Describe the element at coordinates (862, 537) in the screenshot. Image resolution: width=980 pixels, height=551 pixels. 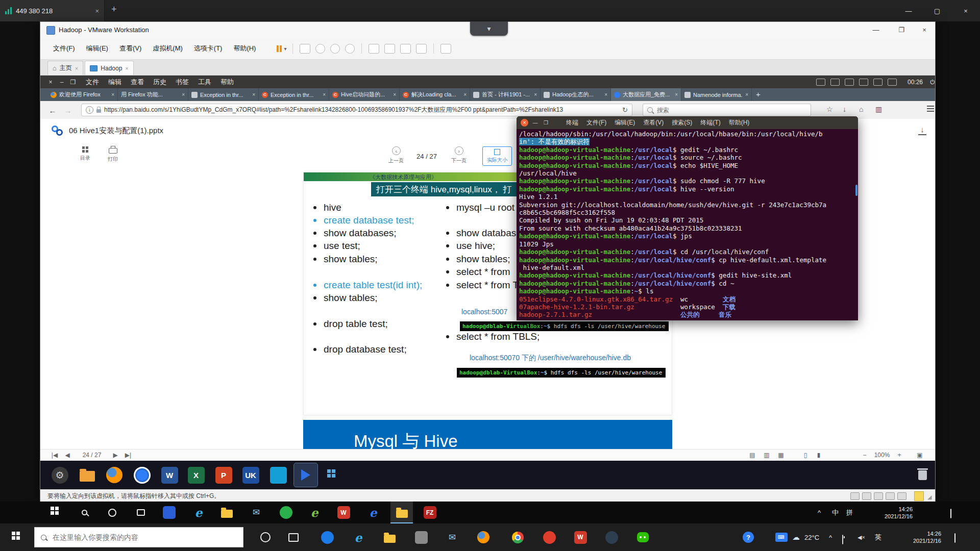
I see `volume-muted-icon: ◀×` at that location.